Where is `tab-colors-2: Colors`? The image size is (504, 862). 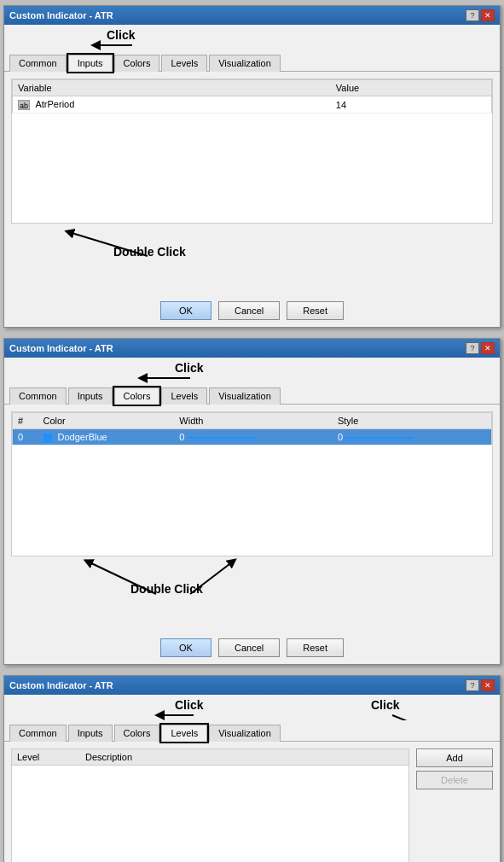 tab-colors-2: Colors is located at coordinates (137, 396).